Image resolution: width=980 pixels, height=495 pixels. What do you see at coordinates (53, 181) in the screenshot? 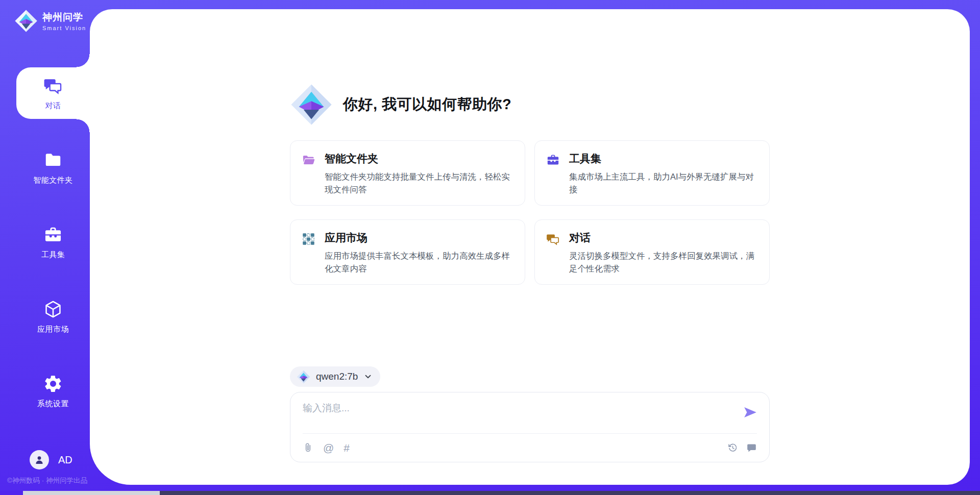
I see `sidebar-item-label: 智能文件夹` at bounding box center [53, 181].